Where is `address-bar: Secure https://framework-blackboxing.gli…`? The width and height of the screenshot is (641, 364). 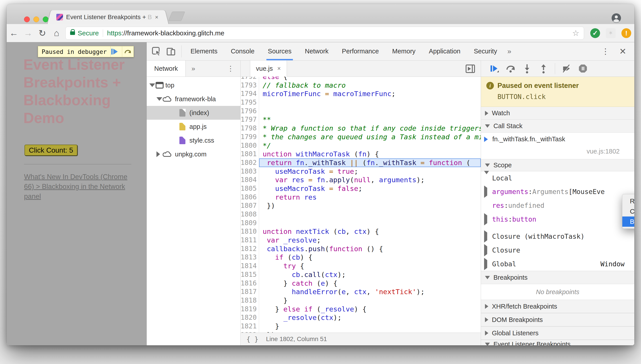 address-bar: Secure https://framework-blackboxing.gli… is located at coordinates (325, 33).